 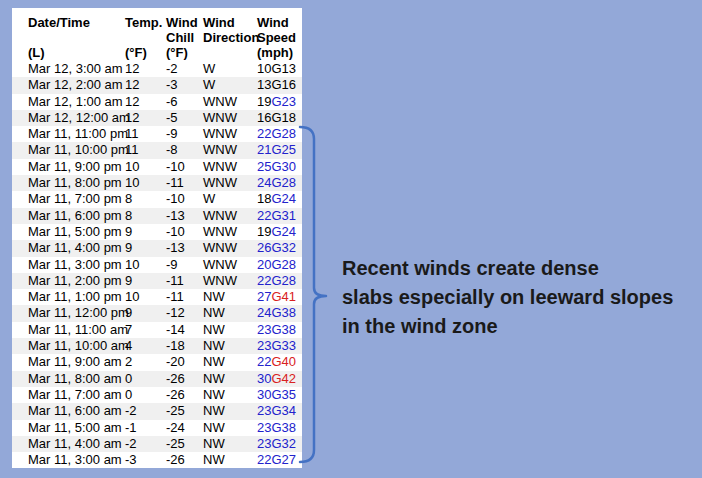 I want to click on cell-temp: 7, so click(x=146, y=330).